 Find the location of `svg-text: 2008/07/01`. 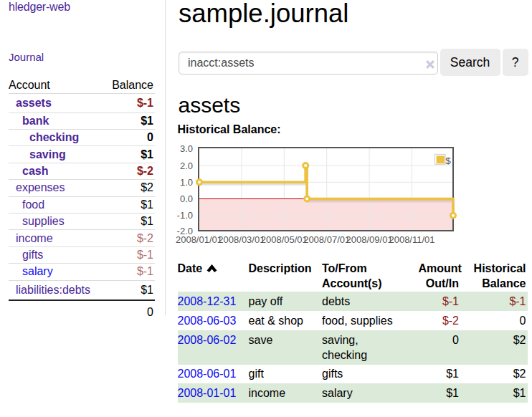

svg-text: 2008/07/01 is located at coordinates (327, 239).